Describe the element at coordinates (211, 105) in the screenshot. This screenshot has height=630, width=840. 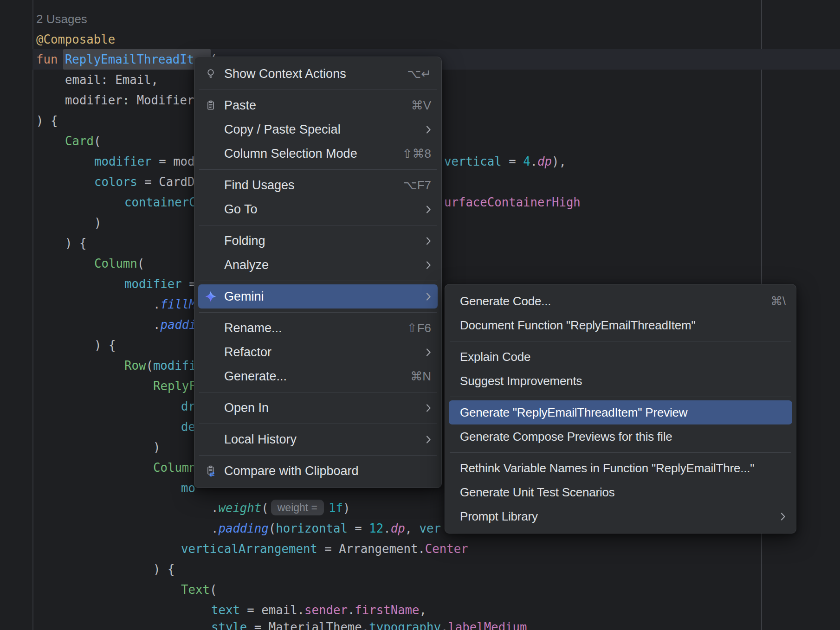
I see `clipboard-paste-icon` at that location.